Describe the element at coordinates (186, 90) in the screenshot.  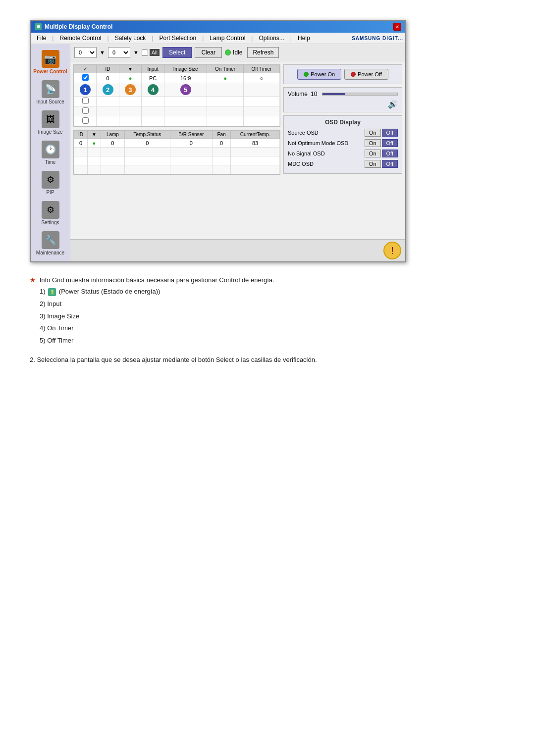
I see `circle-5: 5` at that location.